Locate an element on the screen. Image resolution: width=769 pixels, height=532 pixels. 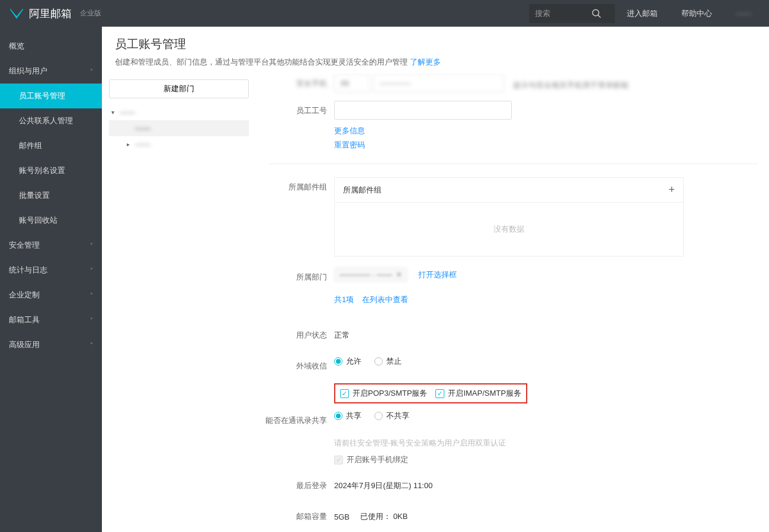
sidebar: 概览组织与用户˄员工账号管理公共联系人管理邮件组账号别名设置批量设置账号回收站安… is located at coordinates (51, 280).